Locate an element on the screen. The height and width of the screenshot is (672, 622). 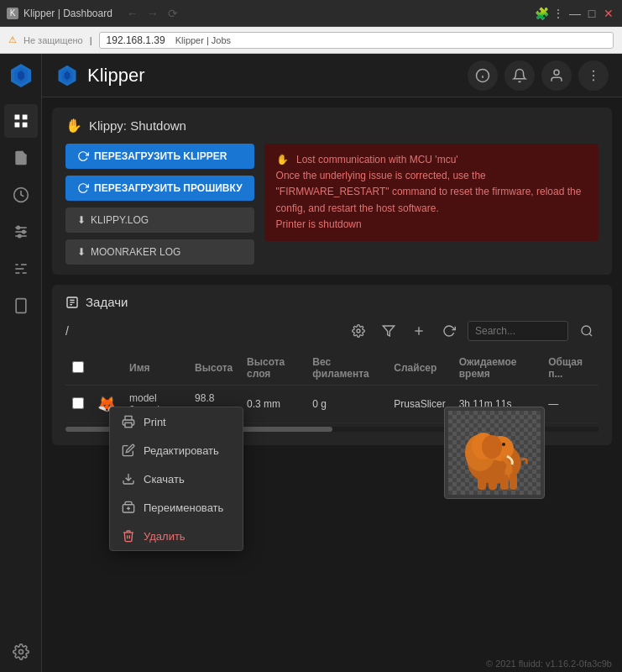
folder-settings-icon is located at coordinates (358, 331).